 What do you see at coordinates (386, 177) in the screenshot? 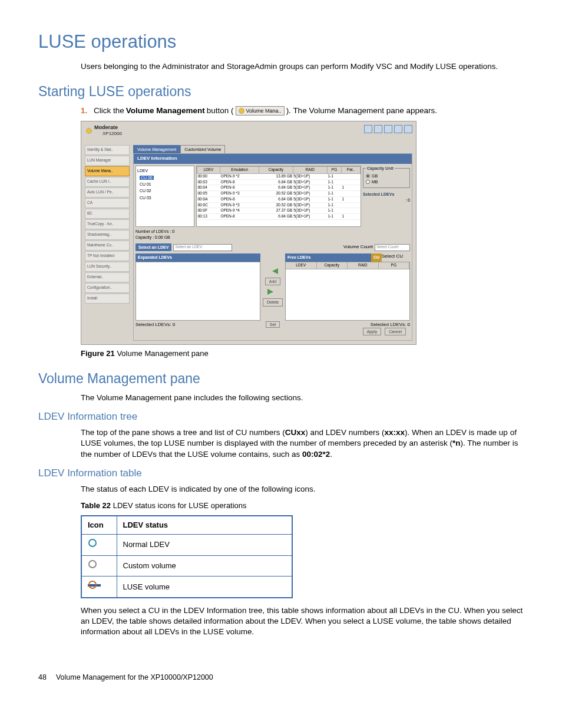
I see `capacity-unit-group: Capacity Unit GB MB` at bounding box center [386, 177].